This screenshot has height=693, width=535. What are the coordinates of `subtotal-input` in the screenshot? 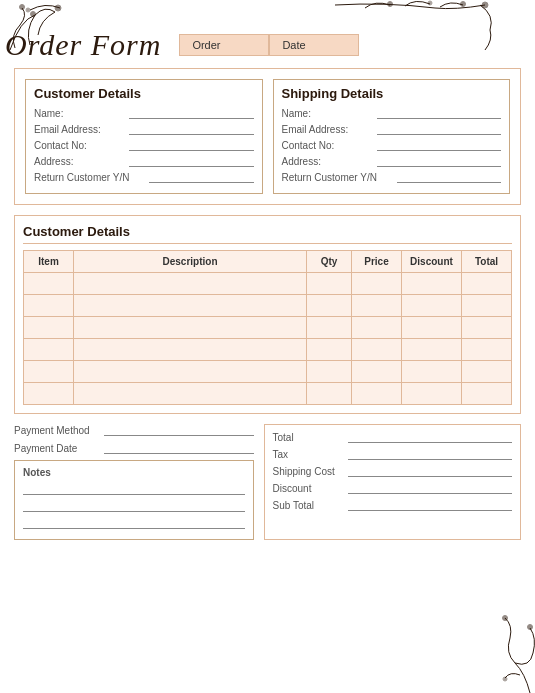 It's located at (430, 505).